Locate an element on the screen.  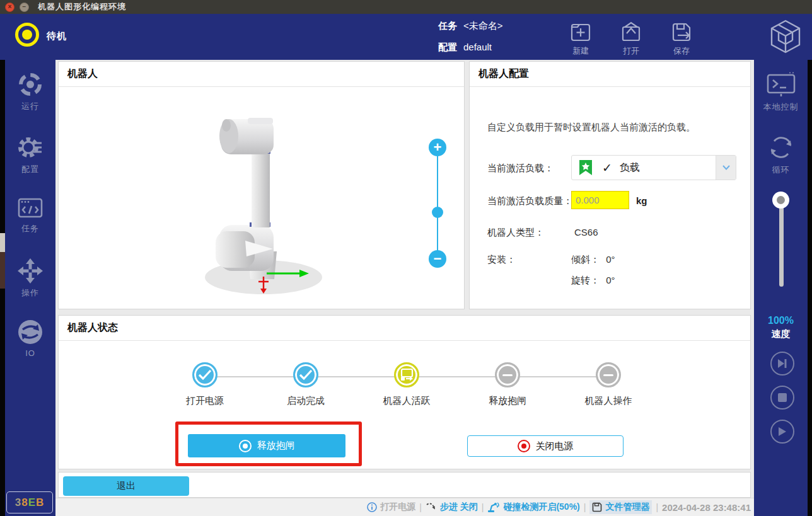
config-row: 配置default is located at coordinates (465, 48).